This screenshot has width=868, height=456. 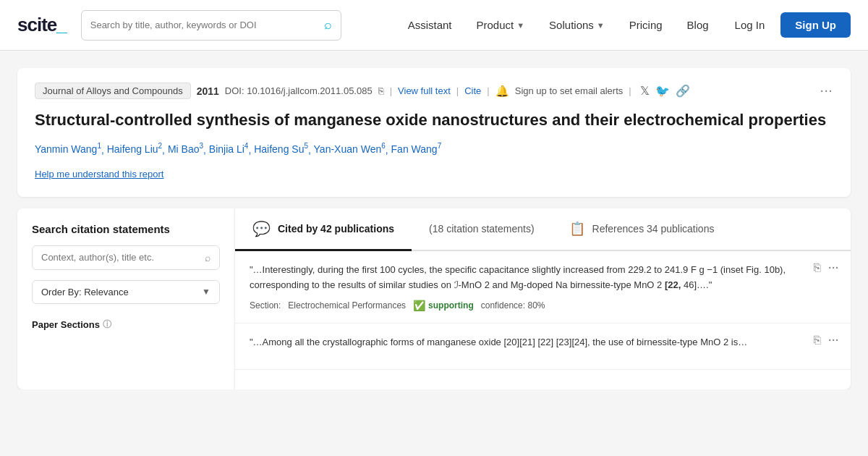 I want to click on citation-text-1: "…Interestingly, during the first 100 cy…, so click(x=542, y=278).